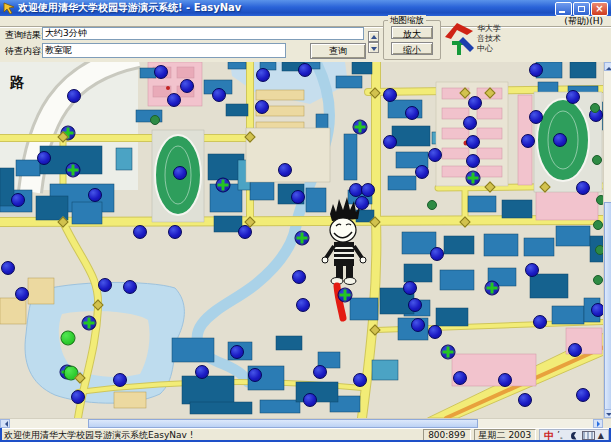 This screenshot has height=442, width=611. I want to click on zoom-in-button: 放大, so click(412, 32).